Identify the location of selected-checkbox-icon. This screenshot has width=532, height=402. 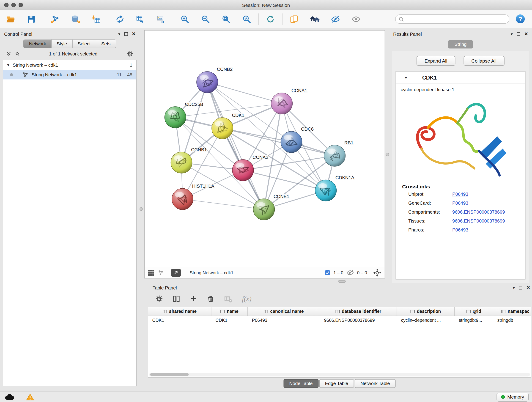
(328, 273).